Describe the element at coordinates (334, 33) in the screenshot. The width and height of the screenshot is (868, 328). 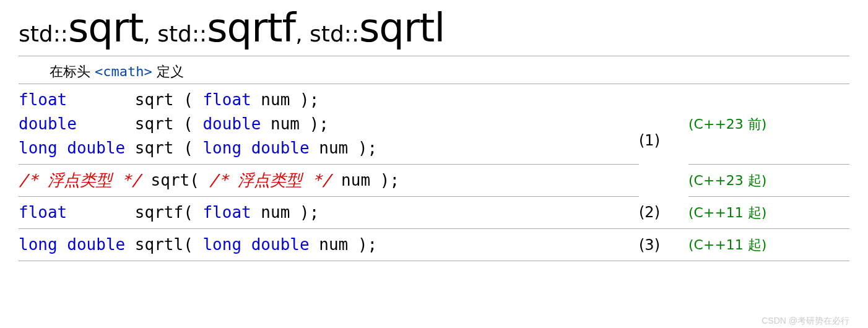
I see `title-ns-3: std::` at that location.